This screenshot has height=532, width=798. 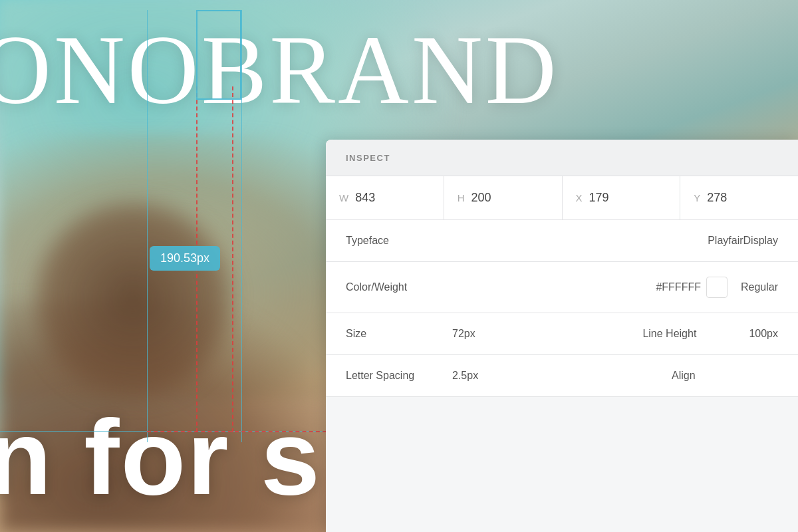 I want to click on size-lineheight-row: Size 72px Line Height 100px, so click(x=562, y=334).